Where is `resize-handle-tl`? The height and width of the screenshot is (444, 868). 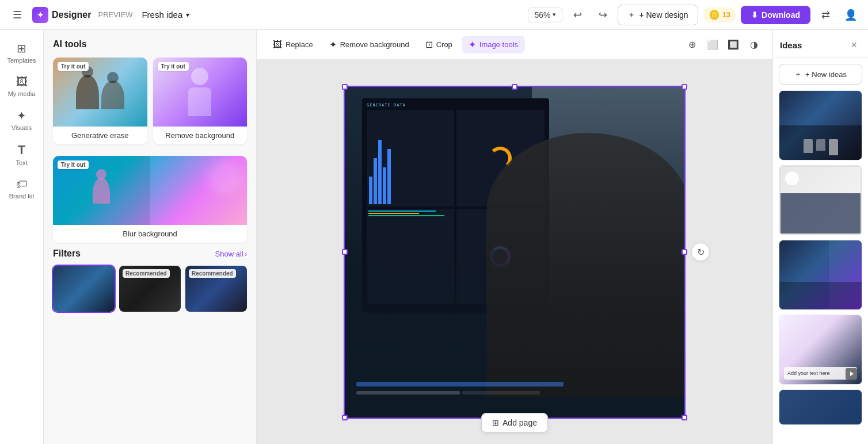
resize-handle-tl is located at coordinates (345, 87).